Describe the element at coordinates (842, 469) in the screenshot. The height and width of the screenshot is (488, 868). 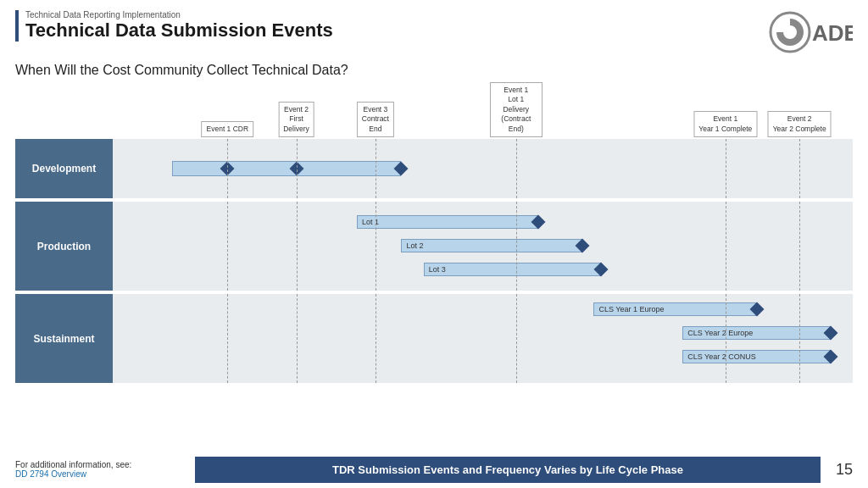
I see `page-number: 15` at that location.